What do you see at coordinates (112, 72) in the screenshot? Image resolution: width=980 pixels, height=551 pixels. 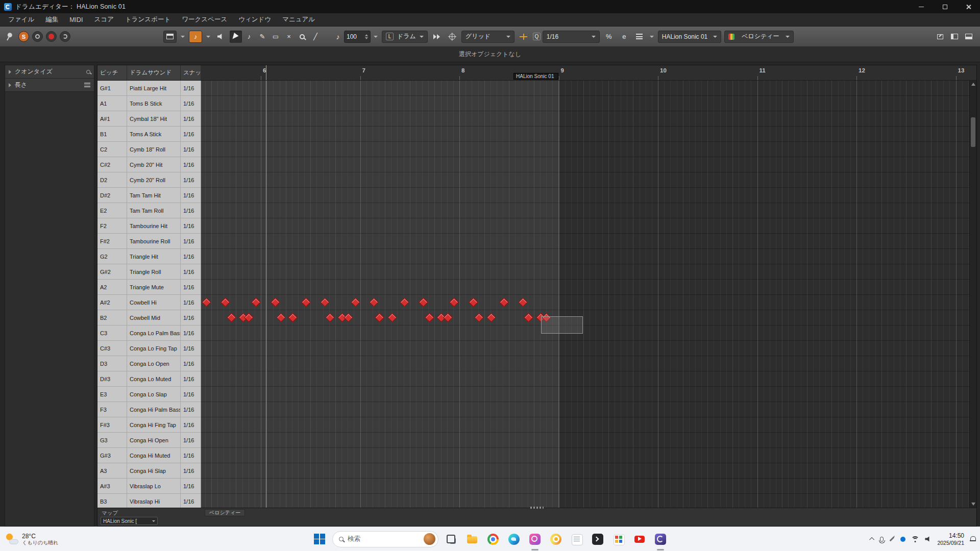 I see `pitch-column-header: ピッチ` at bounding box center [112, 72].